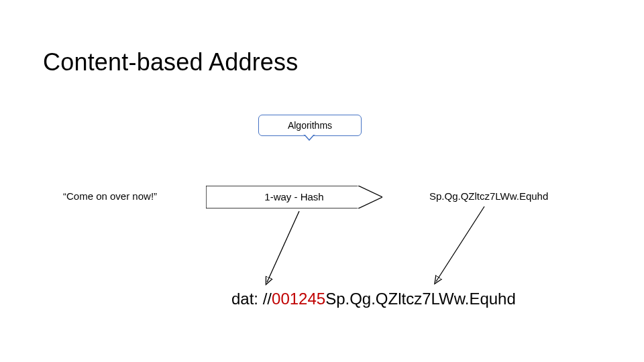 Image resolution: width=644 pixels, height=362 pixels. Describe the element at coordinates (421, 299) in the screenshot. I see `result-rest: Sp.Qg.QZltcz7LWw.Equhd` at that location.